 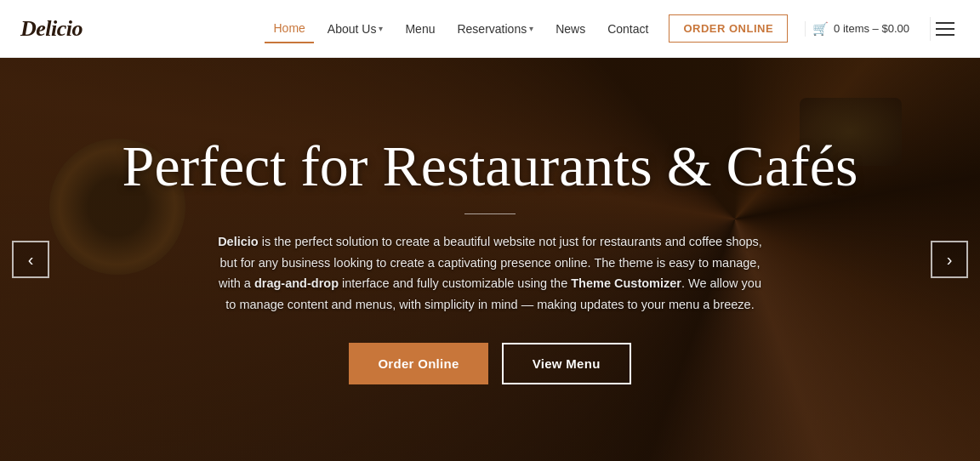 I want to click on nav-item-reservations: Reservations ▾, so click(x=495, y=29).